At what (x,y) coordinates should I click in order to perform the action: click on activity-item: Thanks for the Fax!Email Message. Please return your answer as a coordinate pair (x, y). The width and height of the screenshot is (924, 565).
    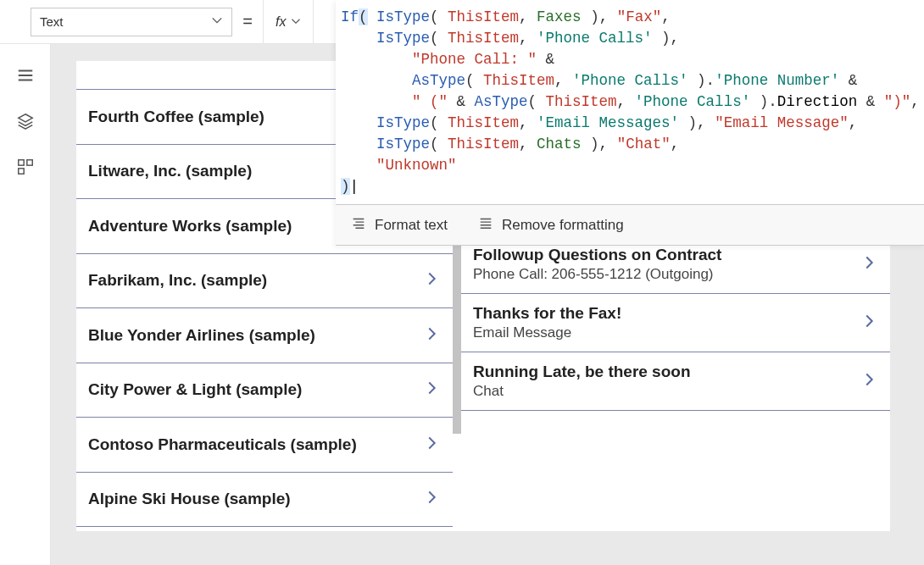
    Looking at the image, I should click on (676, 324).